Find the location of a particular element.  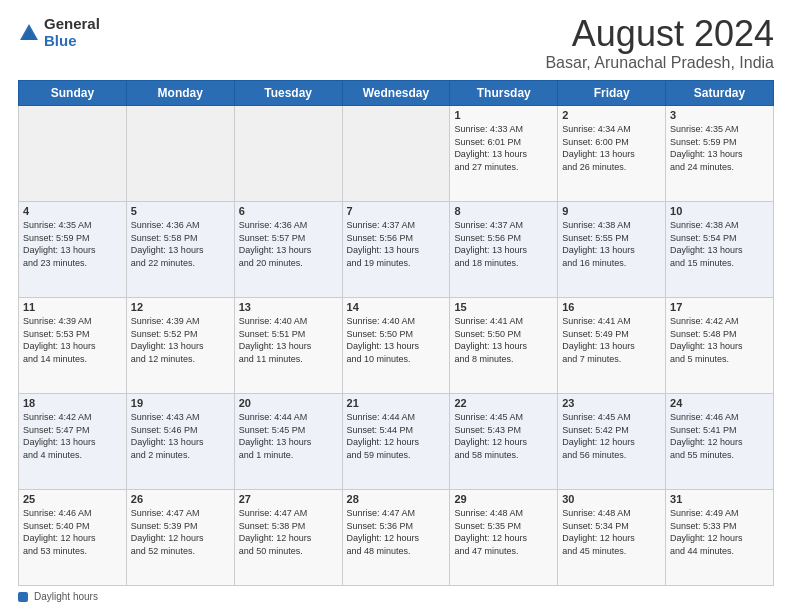

calendar-cell: 15Sunrise: 4:41 AM Sunset: 5:50 PM Dayli… is located at coordinates (504, 346).